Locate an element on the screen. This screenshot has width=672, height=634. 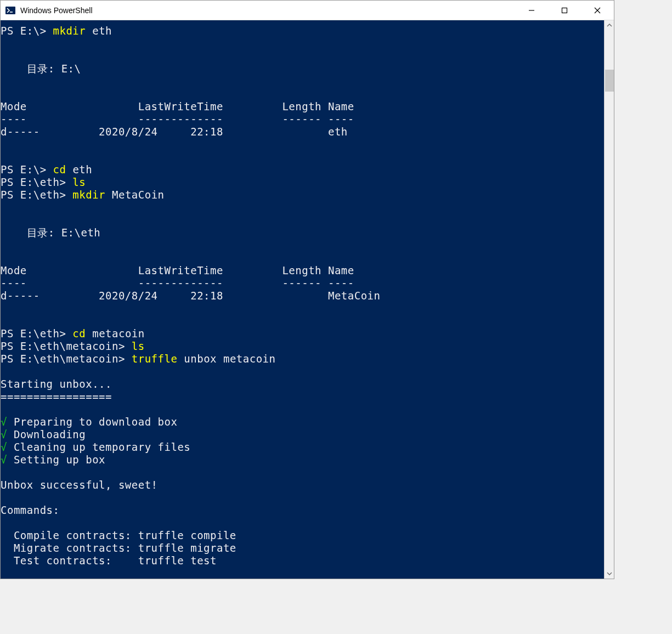
powershell-icon is located at coordinates (10, 10).